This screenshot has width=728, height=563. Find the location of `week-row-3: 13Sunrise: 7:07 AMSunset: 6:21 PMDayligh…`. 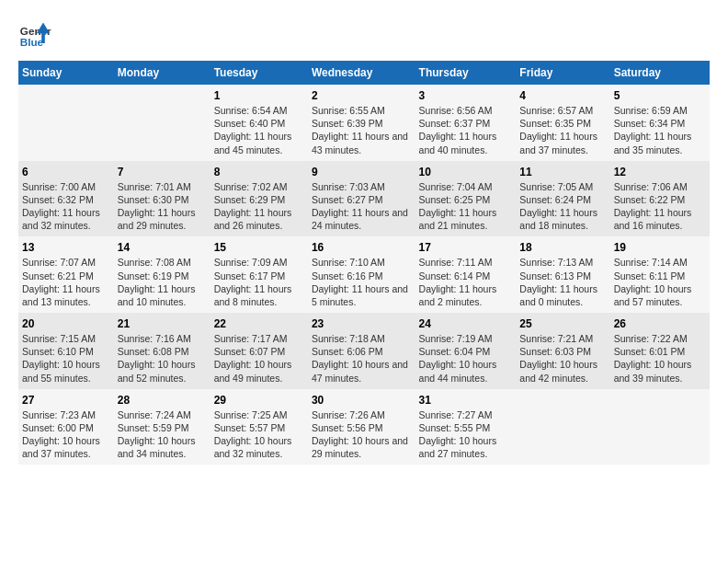

week-row-3: 13Sunrise: 7:07 AMSunset: 6:21 PMDayligh… is located at coordinates (364, 274).